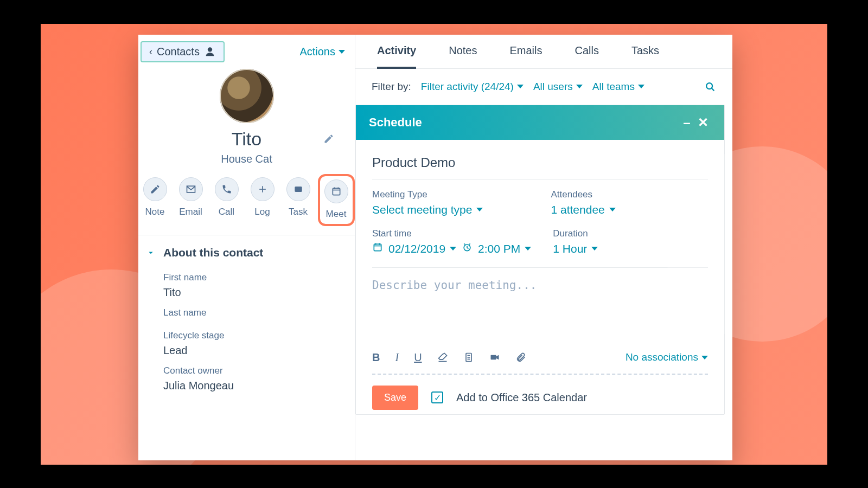 This screenshot has width=868, height=488. What do you see at coordinates (155, 200) in the screenshot?
I see `note-action: Note` at bounding box center [155, 200].